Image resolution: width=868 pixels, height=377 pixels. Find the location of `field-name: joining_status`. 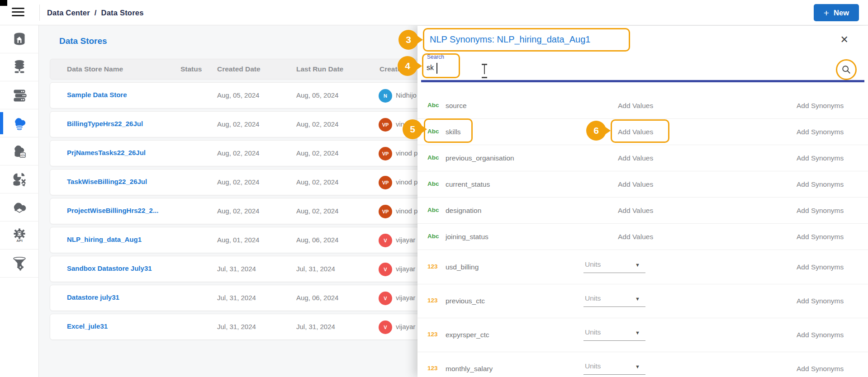

field-name: joining_status is located at coordinates (467, 237).